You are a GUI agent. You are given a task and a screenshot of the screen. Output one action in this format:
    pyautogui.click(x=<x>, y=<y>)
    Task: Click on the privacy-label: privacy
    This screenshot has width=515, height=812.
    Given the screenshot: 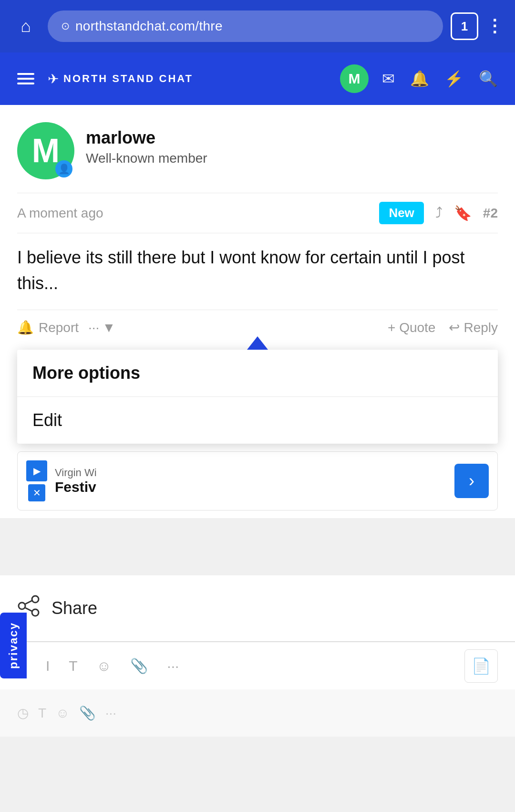 What is the action you would take?
    pyautogui.click(x=13, y=645)
    